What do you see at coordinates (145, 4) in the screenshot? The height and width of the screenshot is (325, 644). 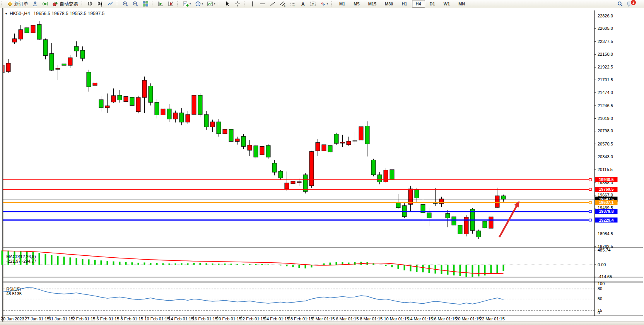 I see `tile-windows-button` at bounding box center [145, 4].